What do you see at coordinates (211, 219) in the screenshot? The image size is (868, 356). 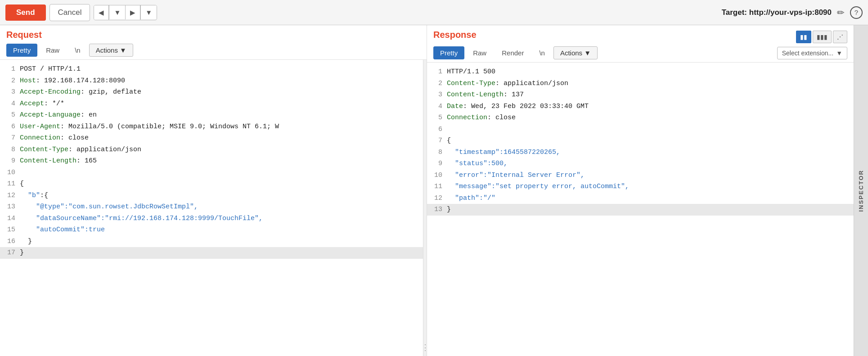 I see `code-line: 14 "dataSourceName":"rmi://192.168.174.1…` at bounding box center [211, 219].